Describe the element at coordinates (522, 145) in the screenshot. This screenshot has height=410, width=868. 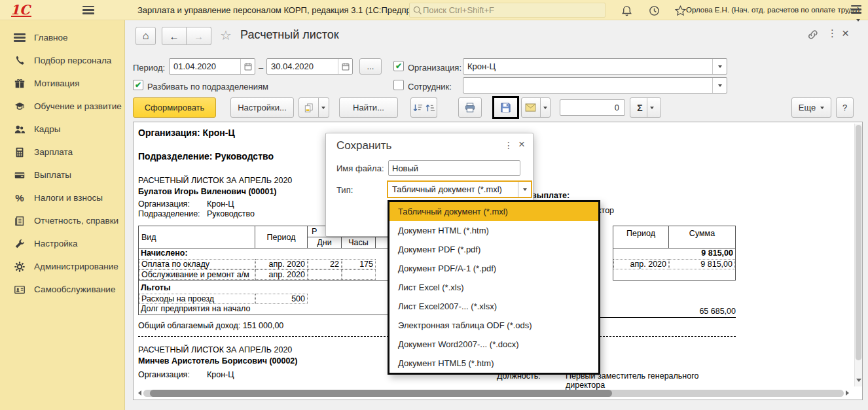
I see `dialog-close-icon: ×` at that location.